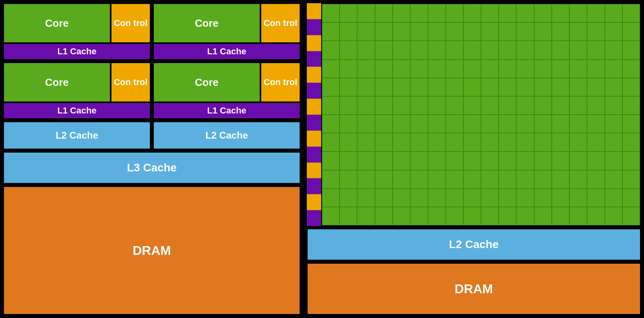  I want to click on l2-cache-row: L2 Cache L2 Cache, so click(152, 135).